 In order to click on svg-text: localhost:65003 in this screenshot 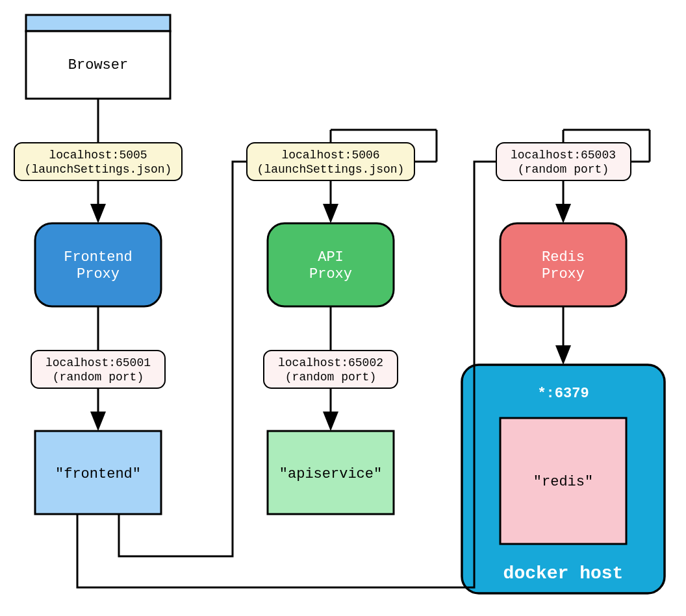, I will do `click(563, 155)`.